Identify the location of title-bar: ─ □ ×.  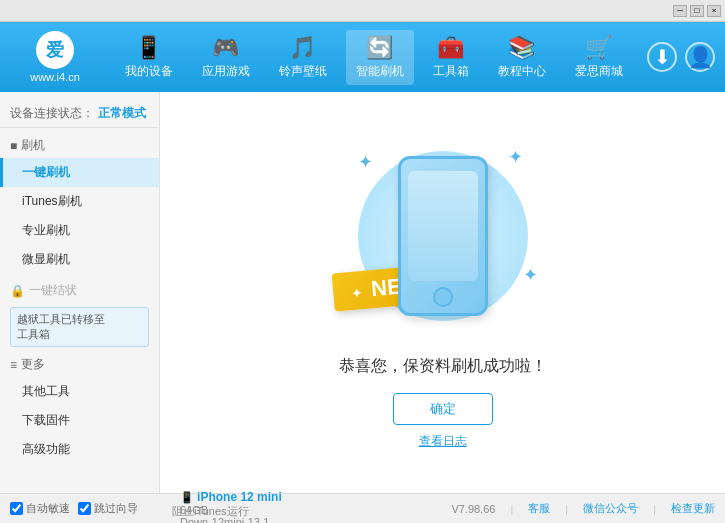
(362, 11).